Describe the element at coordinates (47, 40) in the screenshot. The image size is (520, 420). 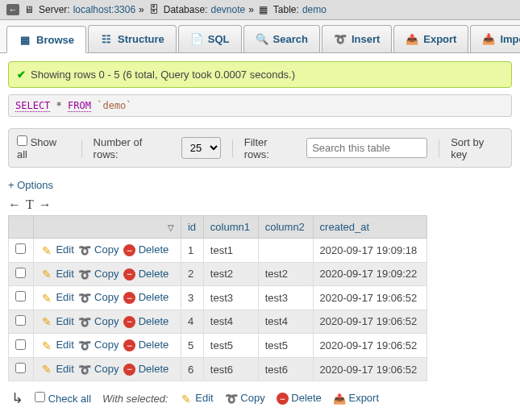
I see `tab-browse: ▦Browse` at that location.